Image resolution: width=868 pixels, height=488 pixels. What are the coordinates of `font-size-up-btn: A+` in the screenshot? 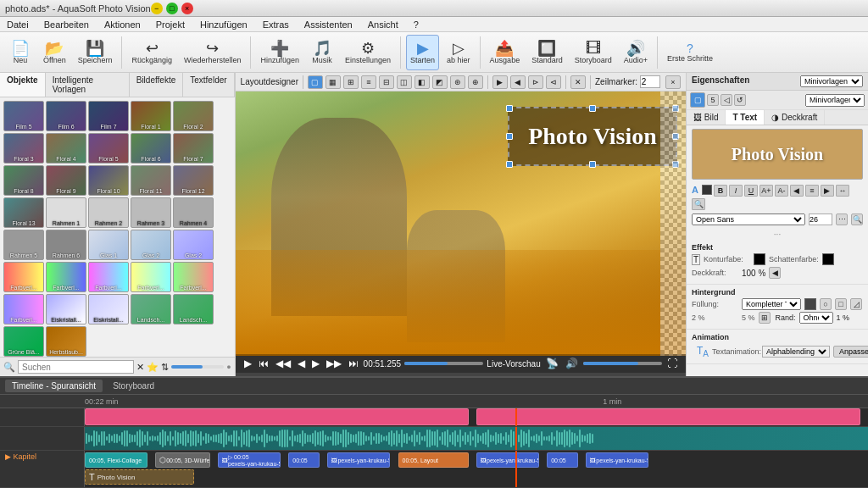 It's located at (766, 191).